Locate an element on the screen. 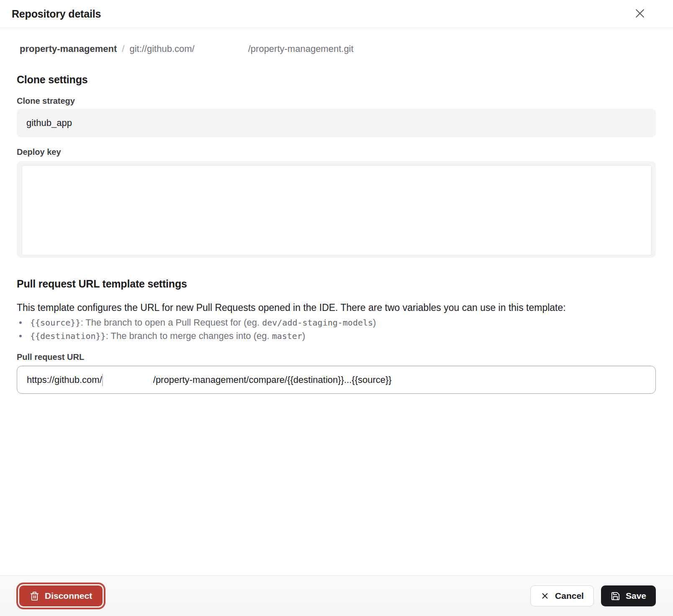  variable-source-desc: : The branch to open a Pull Request for … is located at coordinates (171, 323).